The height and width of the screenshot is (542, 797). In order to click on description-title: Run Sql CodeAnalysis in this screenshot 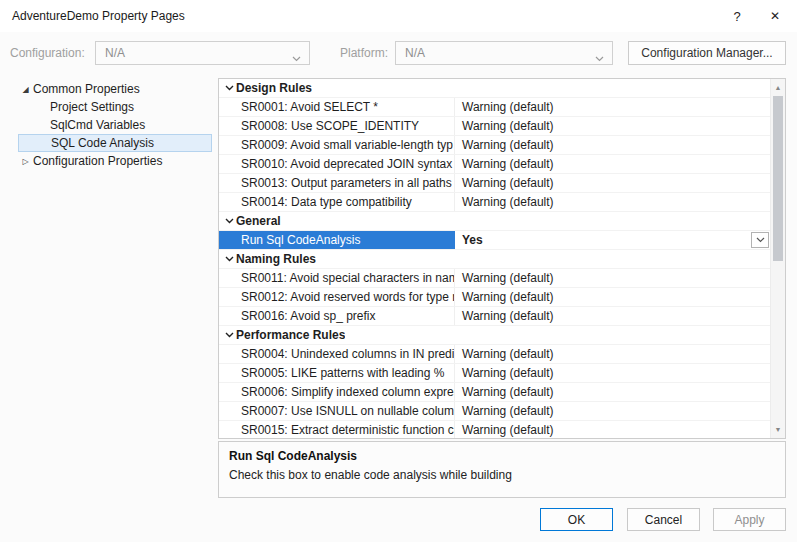, I will do `click(502, 456)`.